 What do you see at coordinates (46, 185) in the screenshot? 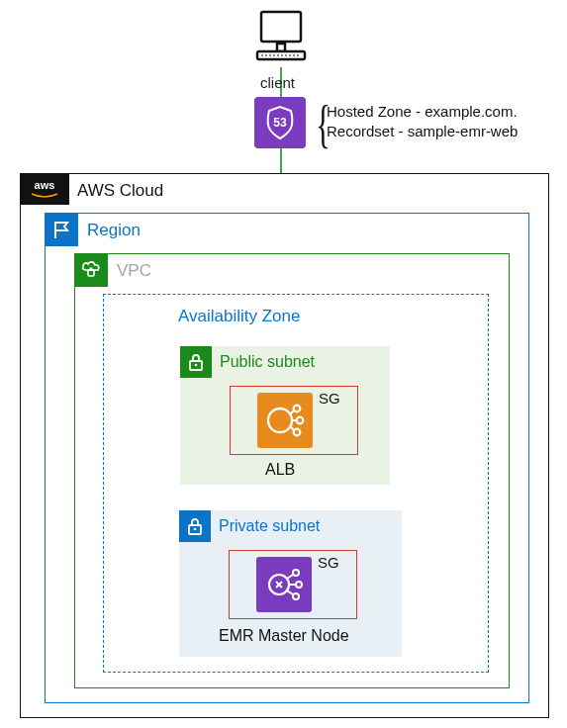
I see `svg-text: aws` at bounding box center [46, 185].